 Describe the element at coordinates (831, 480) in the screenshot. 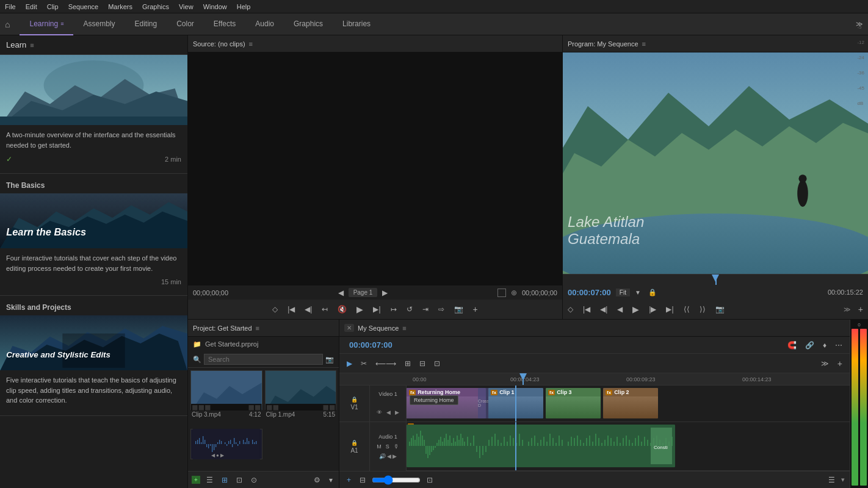

I see `timeline-panel-menu: ☰` at that location.